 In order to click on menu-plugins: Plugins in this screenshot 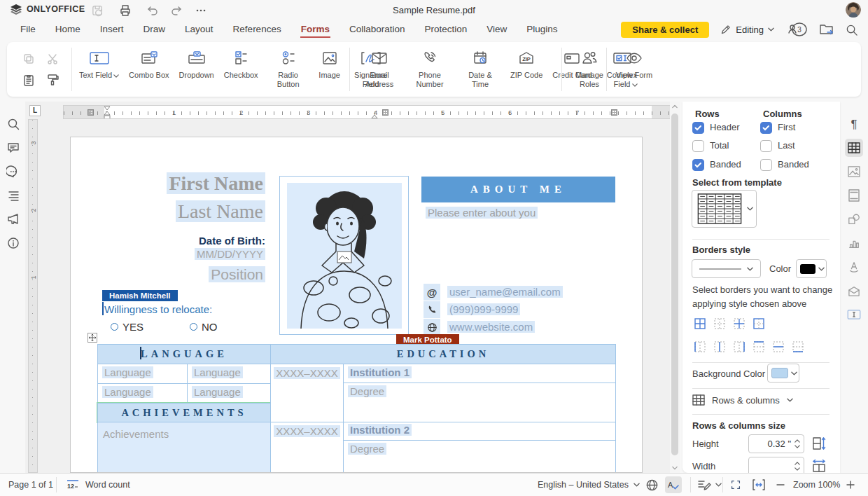, I will do `click(542, 29)`.